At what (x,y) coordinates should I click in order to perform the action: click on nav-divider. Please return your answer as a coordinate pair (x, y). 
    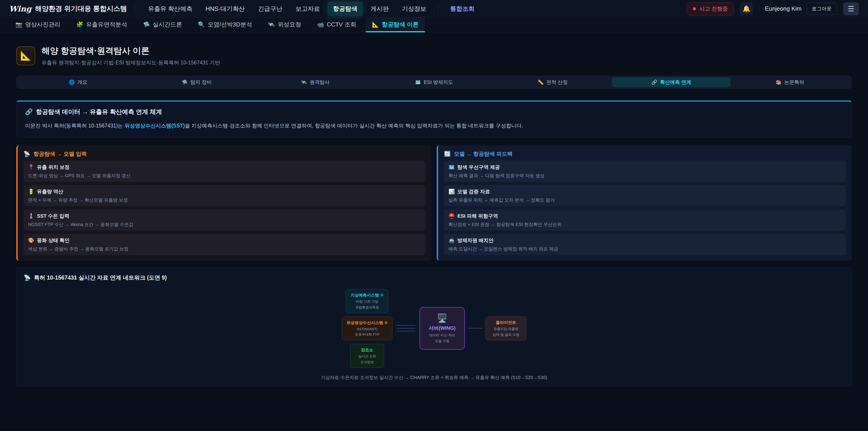
    Looking at the image, I should click on (759, 9).